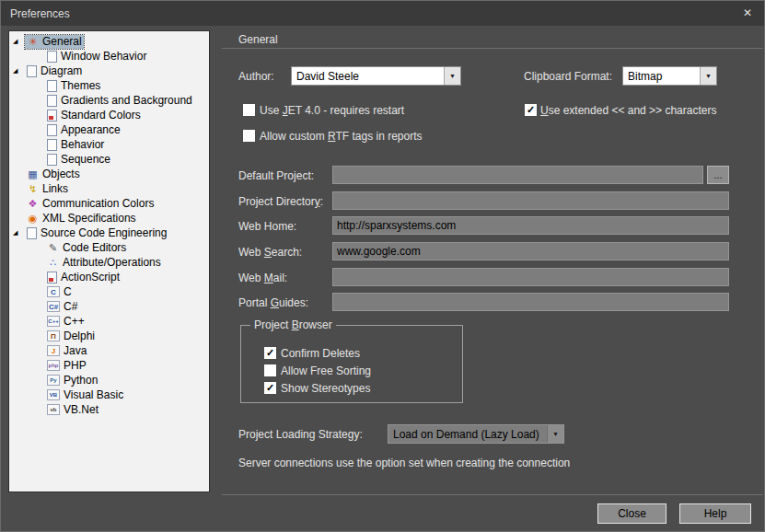  What do you see at coordinates (718, 175) in the screenshot?
I see `browse-button: ...` at bounding box center [718, 175].